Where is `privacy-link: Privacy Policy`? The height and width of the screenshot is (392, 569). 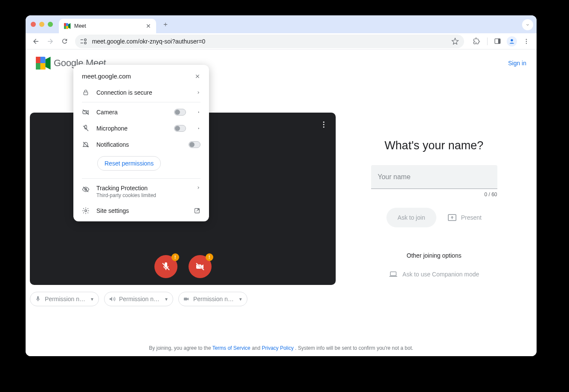
privacy-link: Privacy Policy is located at coordinates (278, 348).